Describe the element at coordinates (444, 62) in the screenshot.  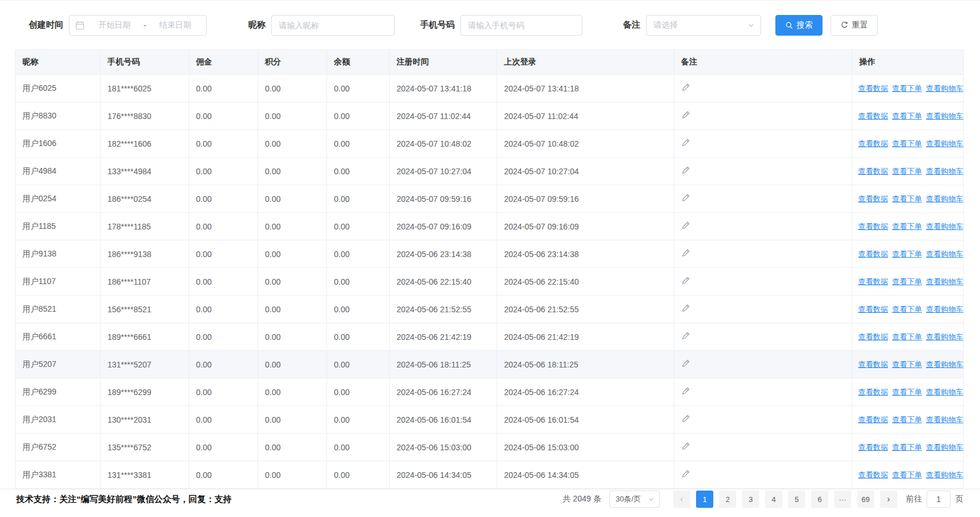
I see `col-header-register-time: 注册时间` at that location.